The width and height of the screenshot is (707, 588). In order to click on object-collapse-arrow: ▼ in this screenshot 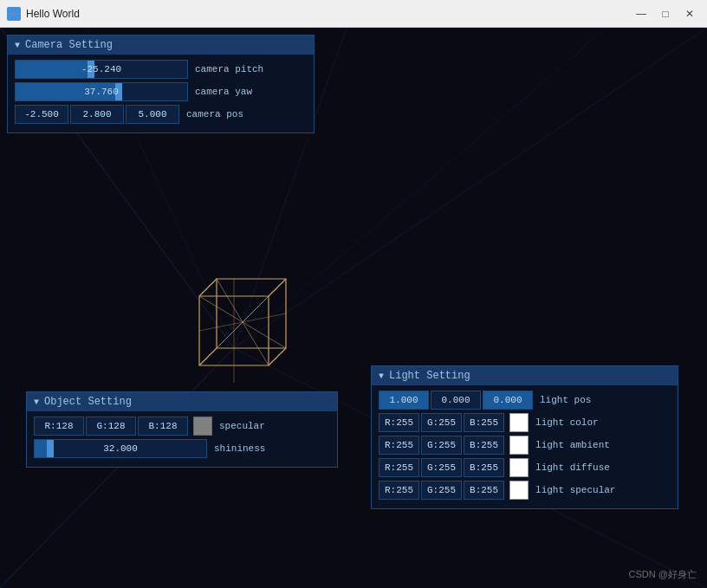, I will do `click(36, 402)`.